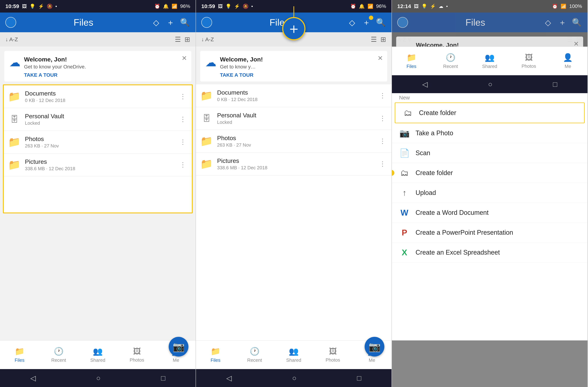 The image size is (588, 387). Describe the element at coordinates (490, 113) in the screenshot. I see `sheet-item-create-folder-highlighted: 🗂 Create folder` at that location.